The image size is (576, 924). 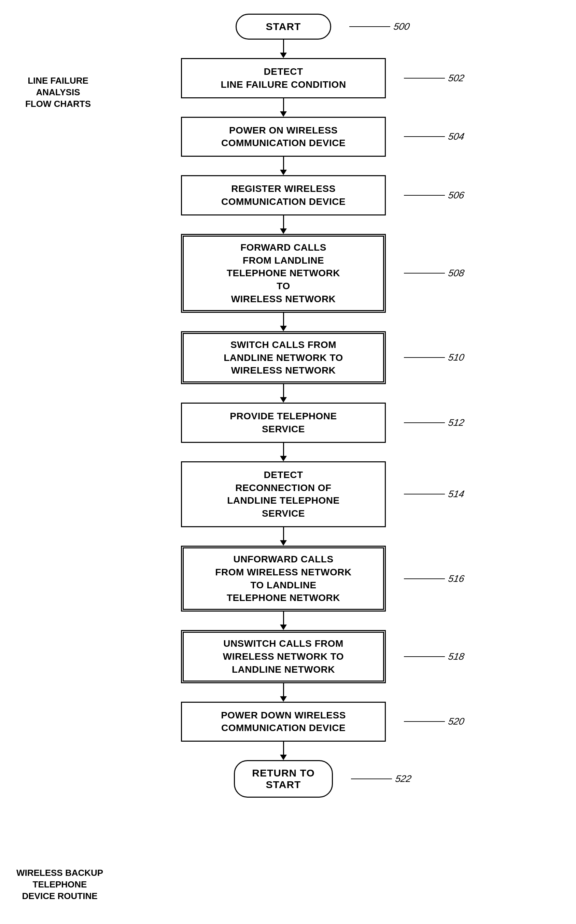 I want to click on power-on-wrapper: POWER ON WIRELESSCOMMUNICATION DEVICE 50…, so click(x=283, y=137).